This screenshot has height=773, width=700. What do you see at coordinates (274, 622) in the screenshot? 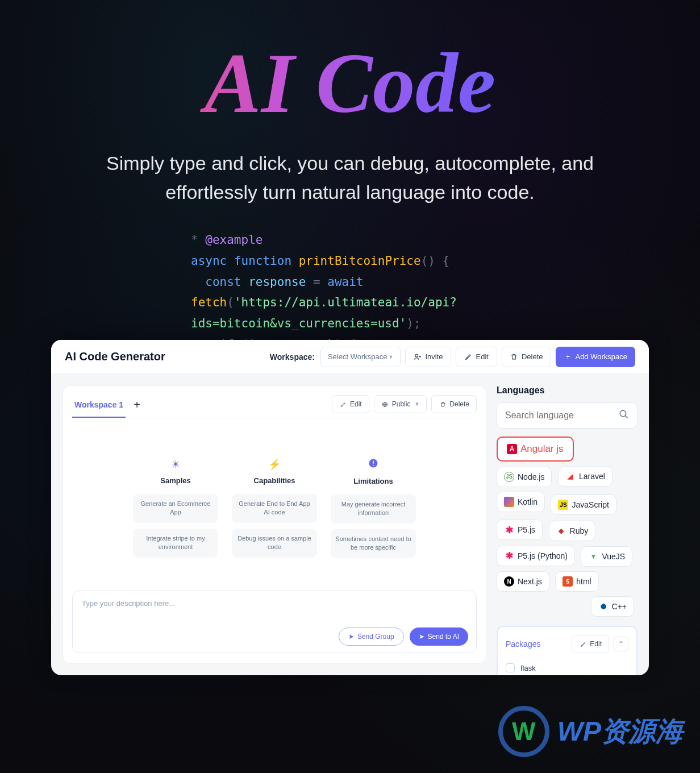
I see `prompt-input: Type your description here... ➤ Send Gro…` at bounding box center [274, 622].